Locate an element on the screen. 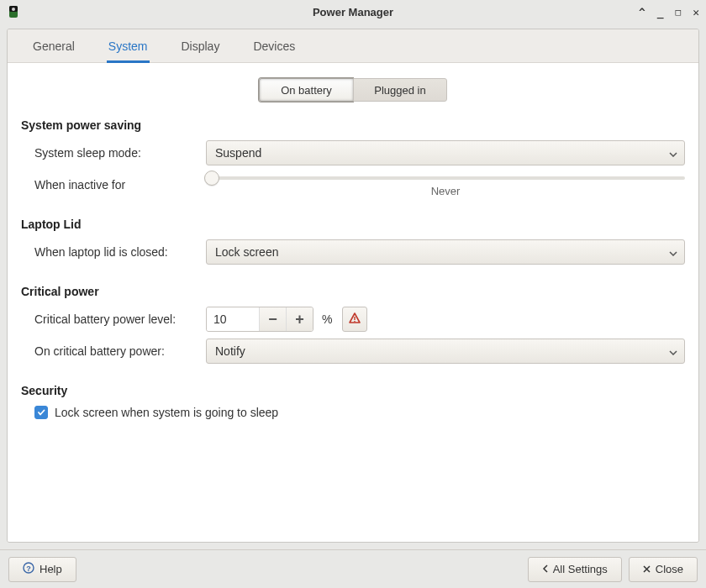 Image resolution: width=706 pixels, height=588 pixels. inactive-slider-value: Never is located at coordinates (445, 192).